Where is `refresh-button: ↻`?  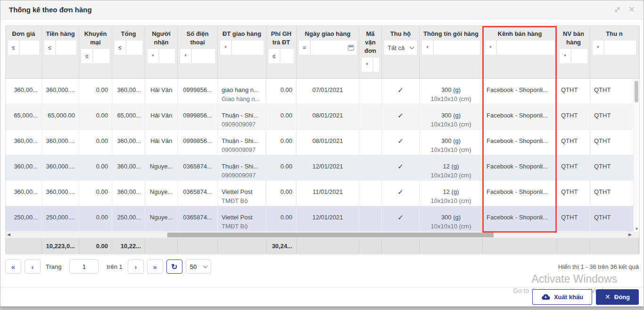
refresh-button: ↻ is located at coordinates (174, 267).